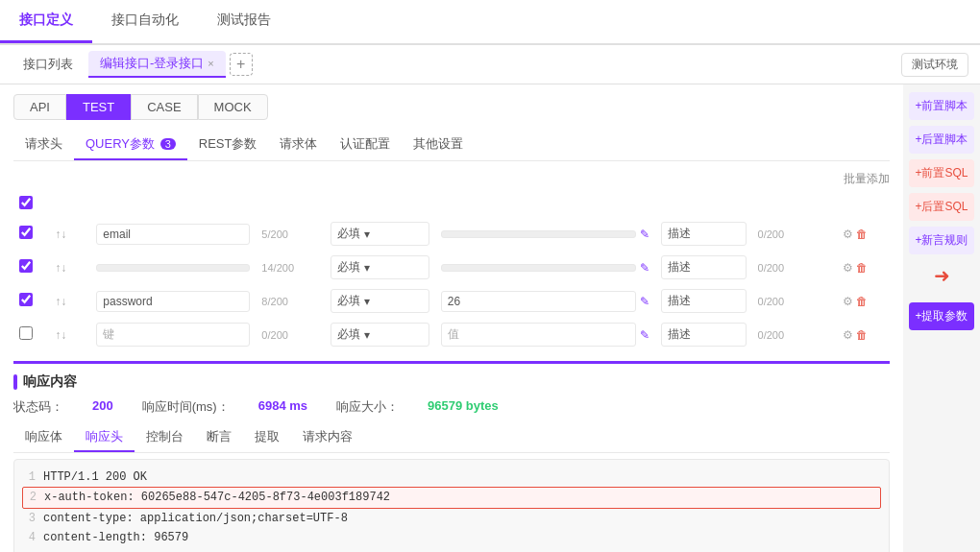 The height and width of the screenshot is (552, 980). What do you see at coordinates (44, 438) in the screenshot?
I see `response-tab-body: 响应体` at bounding box center [44, 438].